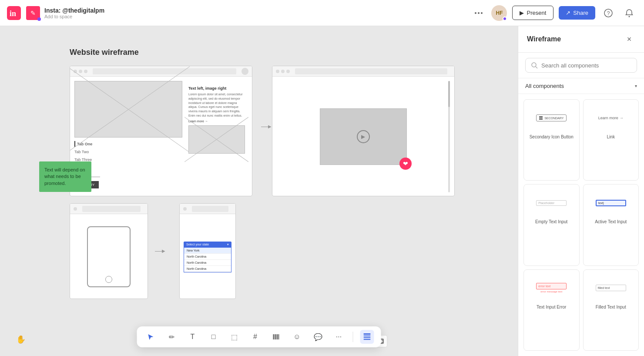  What do you see at coordinates (551, 222) in the screenshot?
I see `empty-input-label: Empty Text Input` at bounding box center [551, 222].